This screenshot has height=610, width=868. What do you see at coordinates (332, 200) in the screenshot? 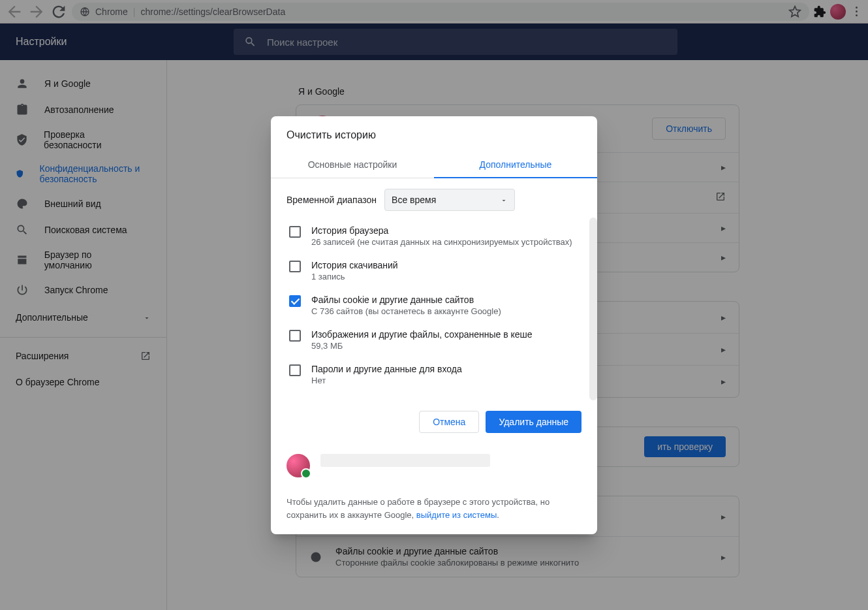
I see `time-range-label: Временной диапазон` at bounding box center [332, 200].